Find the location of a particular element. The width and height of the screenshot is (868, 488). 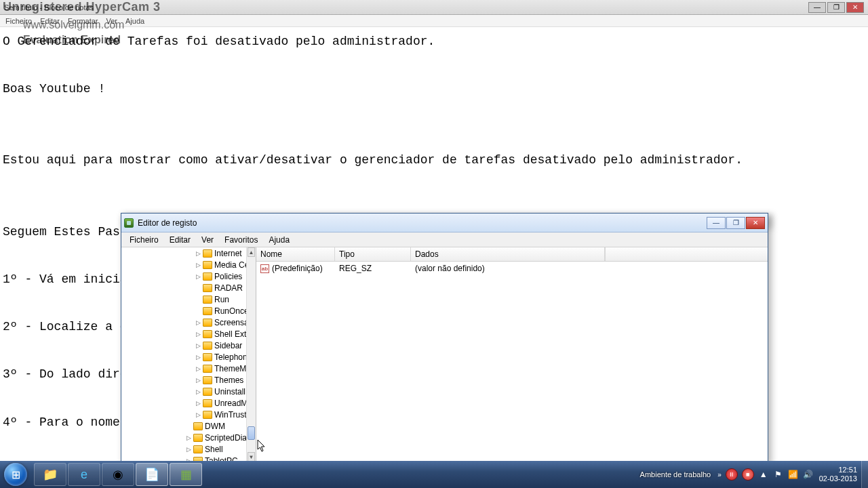

tree-node: ▷Screensavers is located at coordinates (184, 323).